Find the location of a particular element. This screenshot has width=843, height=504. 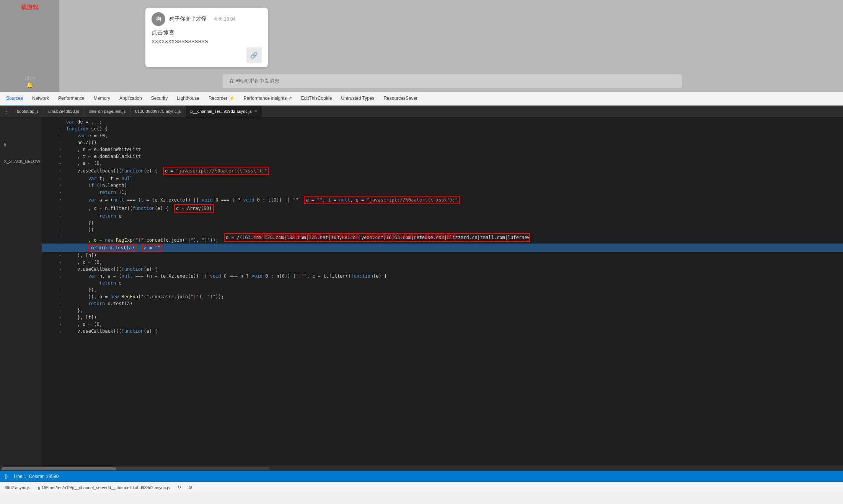

status-bar: {} Line 1, Column 18590 is located at coordinates (422, 476).